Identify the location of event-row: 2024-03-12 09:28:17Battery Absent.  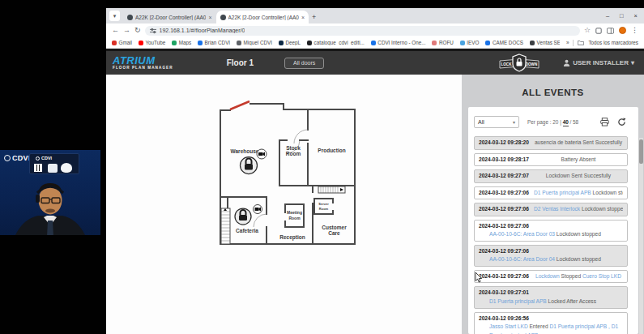
(551, 161).